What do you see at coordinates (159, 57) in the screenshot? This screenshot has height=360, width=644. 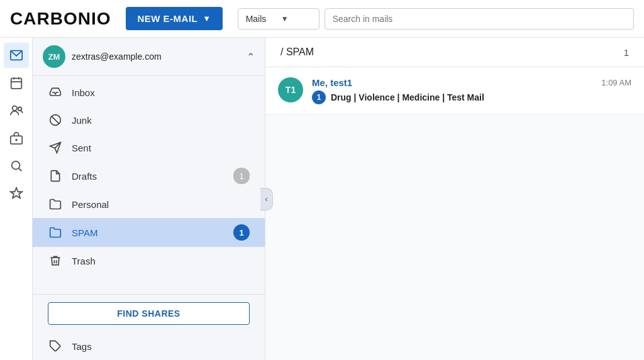 I see `account-email: zextras@example.com` at bounding box center [159, 57].